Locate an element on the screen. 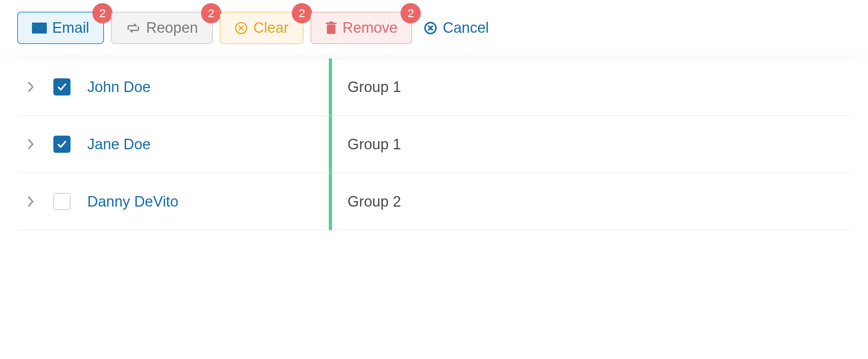 The image size is (868, 359). user-link: Danny DeVito is located at coordinates (133, 202).